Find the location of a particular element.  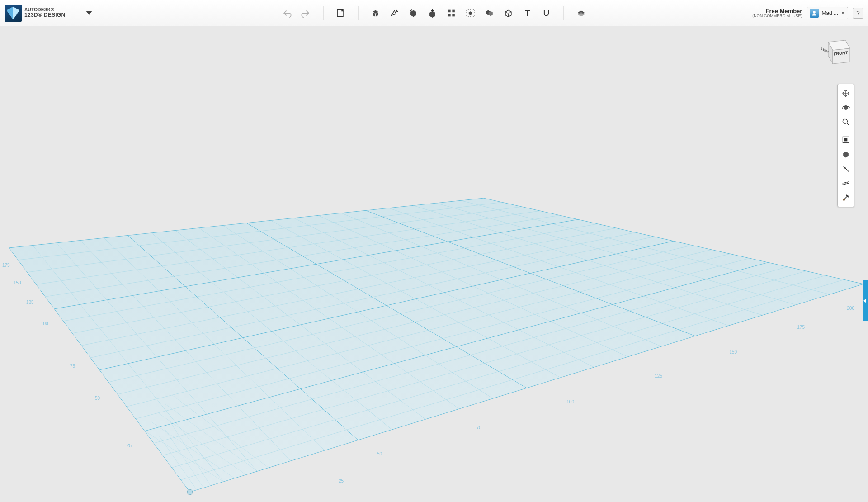

materials-button is located at coordinates (581, 13).